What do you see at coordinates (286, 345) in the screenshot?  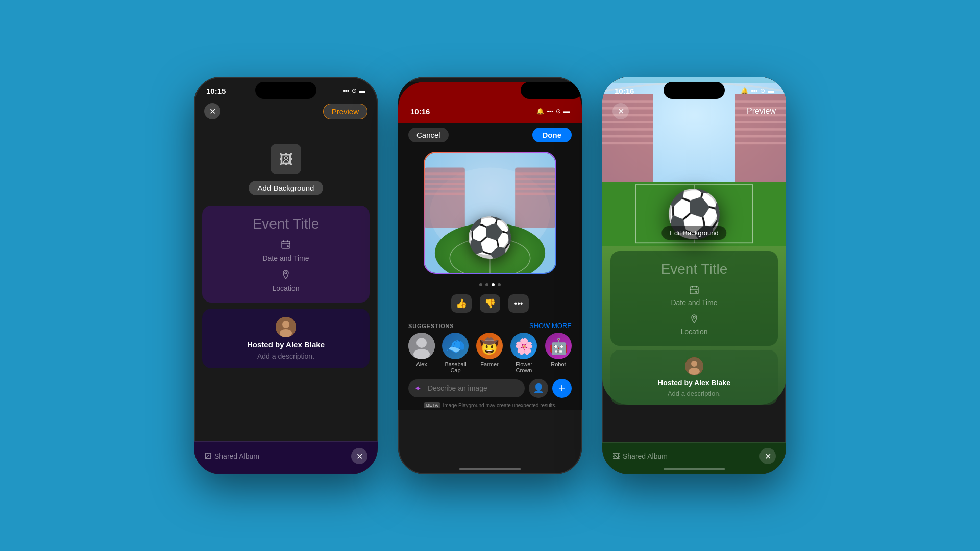 I see `host-name-1: Hosted by Alex Blake` at bounding box center [286, 345].